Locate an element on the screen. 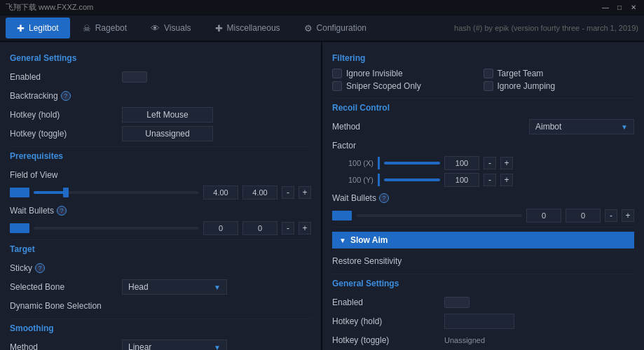  wait-bullets-plus-btn: + is located at coordinates (305, 228).